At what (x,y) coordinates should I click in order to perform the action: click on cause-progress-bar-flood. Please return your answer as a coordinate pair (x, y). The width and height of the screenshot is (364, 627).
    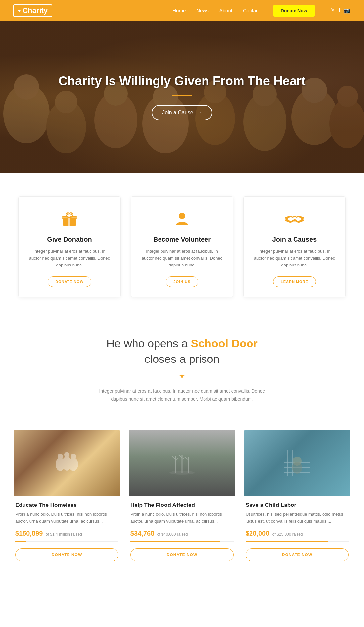
    Looking at the image, I should click on (182, 542).